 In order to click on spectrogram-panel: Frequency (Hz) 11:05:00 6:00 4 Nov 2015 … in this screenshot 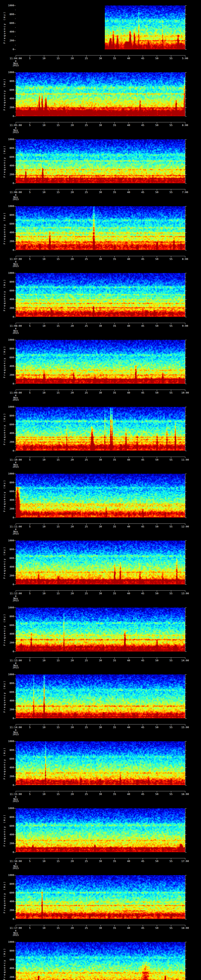, I will do `click(100, 100)`.